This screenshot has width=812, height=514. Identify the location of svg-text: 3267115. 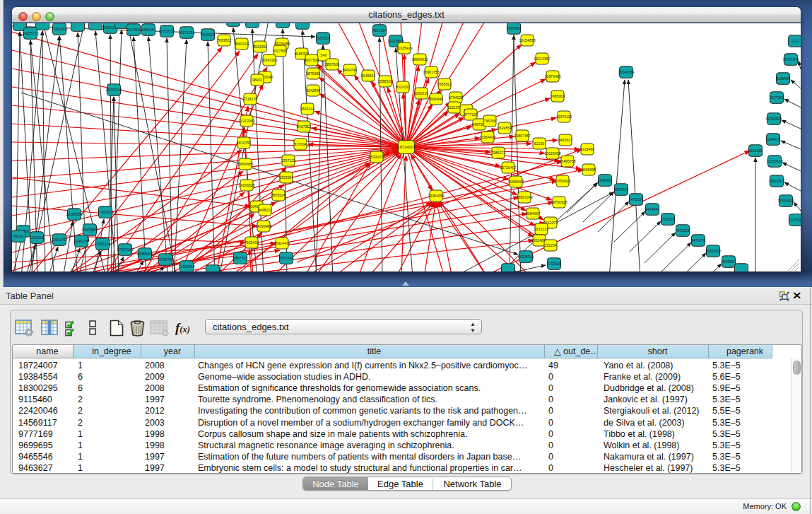
(288, 160).